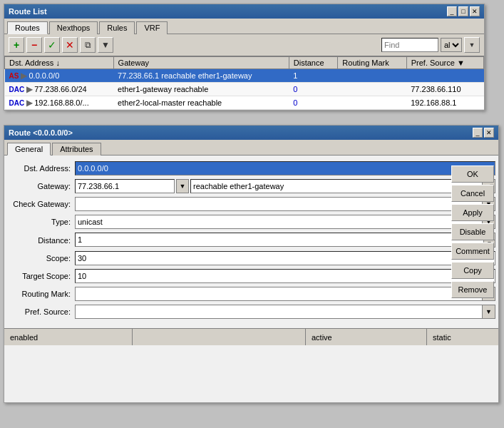 This screenshot has width=504, height=428. I want to click on type-label: Type:, so click(41, 222).